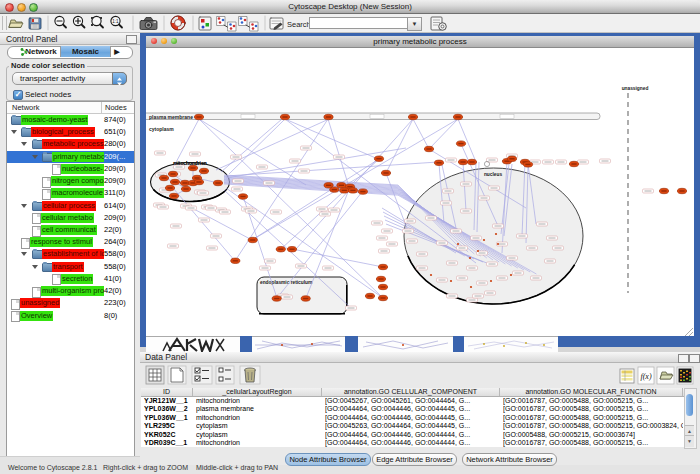 This screenshot has height=474, width=700. Describe the element at coordinates (493, 174) in the screenshot. I see `svg-text: nucleus` at that location.